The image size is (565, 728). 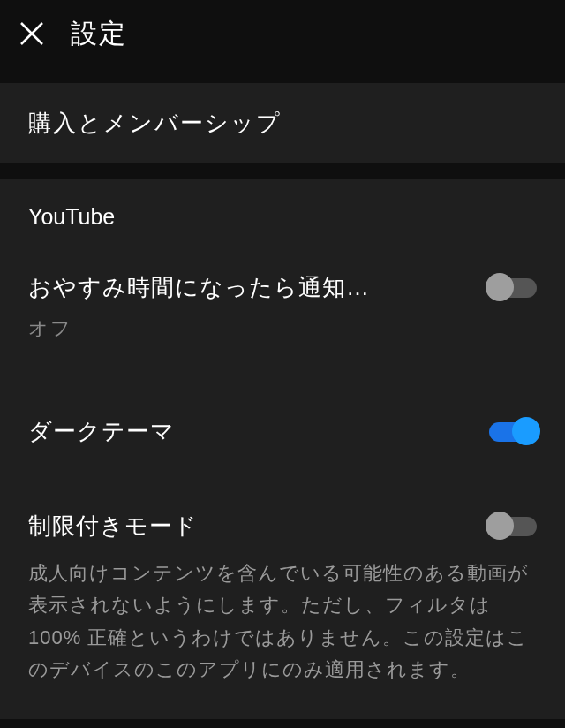 What do you see at coordinates (282, 279) in the screenshot?
I see `setting-bedtime-row: おやすみ時間になったら通知…` at bounding box center [282, 279].